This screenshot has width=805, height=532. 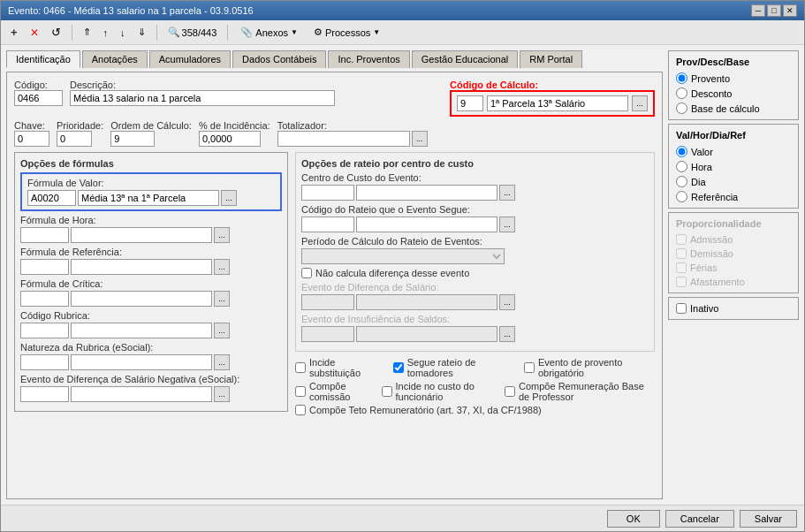 What do you see at coordinates (587, 391) in the screenshot?
I see `compoe-remuneracao-label: Compõe Remuneração Base de Professor` at bounding box center [587, 391].